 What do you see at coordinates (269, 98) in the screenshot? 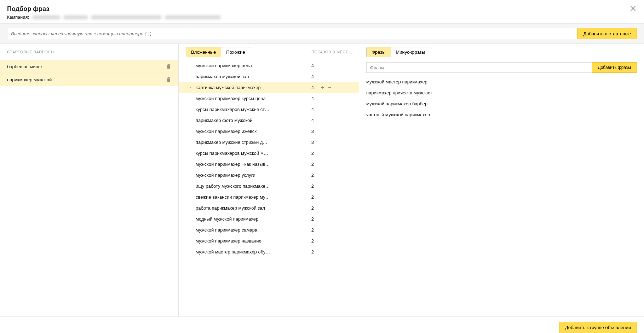
I see `suggestion-row: ←мужской парикмахер курсы цена4+−` at bounding box center [269, 98].